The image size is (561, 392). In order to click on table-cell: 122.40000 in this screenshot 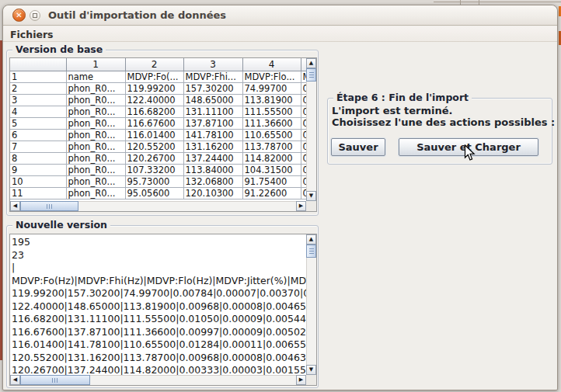, I will do `click(154, 99)`.